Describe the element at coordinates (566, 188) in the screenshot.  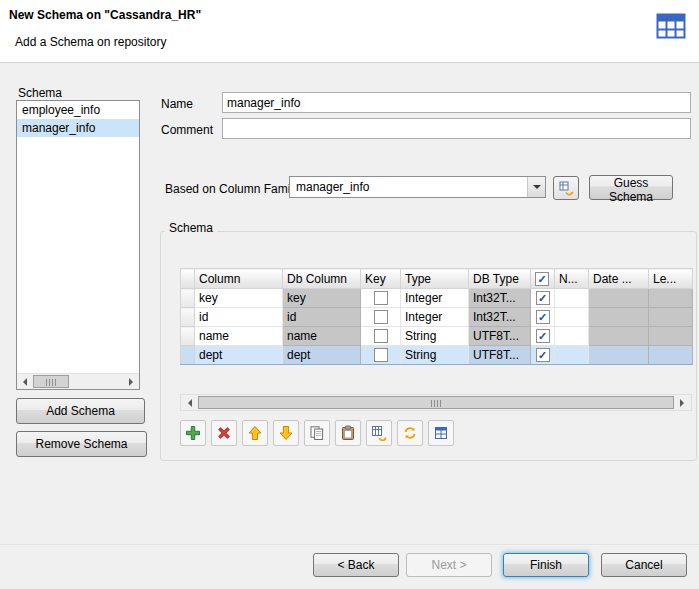
I see `refresh-column-families-button` at that location.